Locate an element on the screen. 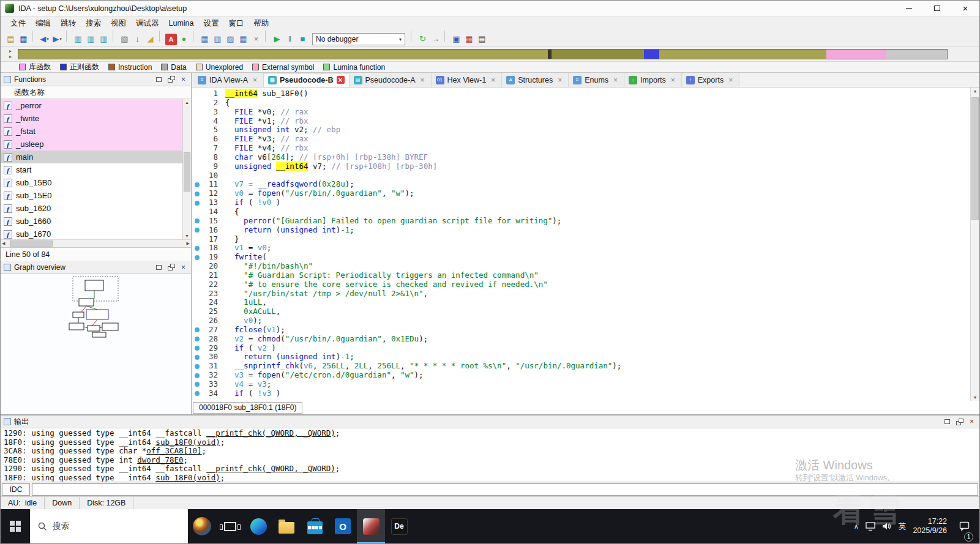  network-icon is located at coordinates (870, 526).